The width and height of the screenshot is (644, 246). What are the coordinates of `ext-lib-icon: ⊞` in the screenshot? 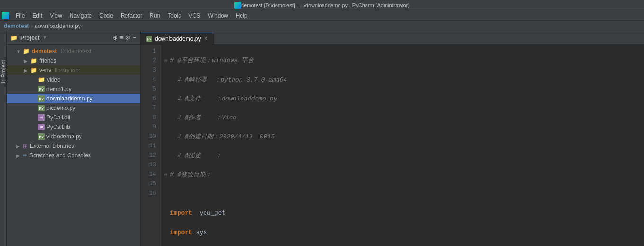 It's located at (26, 146).